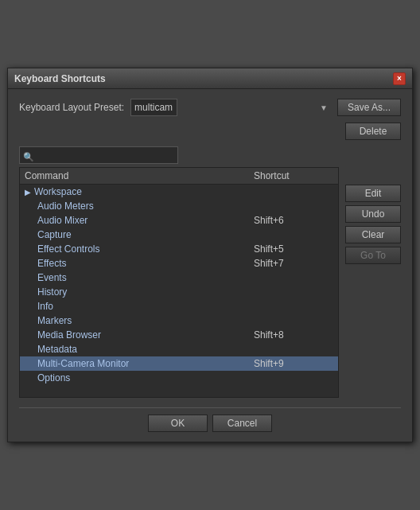 Image resolution: width=420 pixels, height=510 pixels. I want to click on table-row: Multi-Camera MonitorShift+9, so click(179, 364).